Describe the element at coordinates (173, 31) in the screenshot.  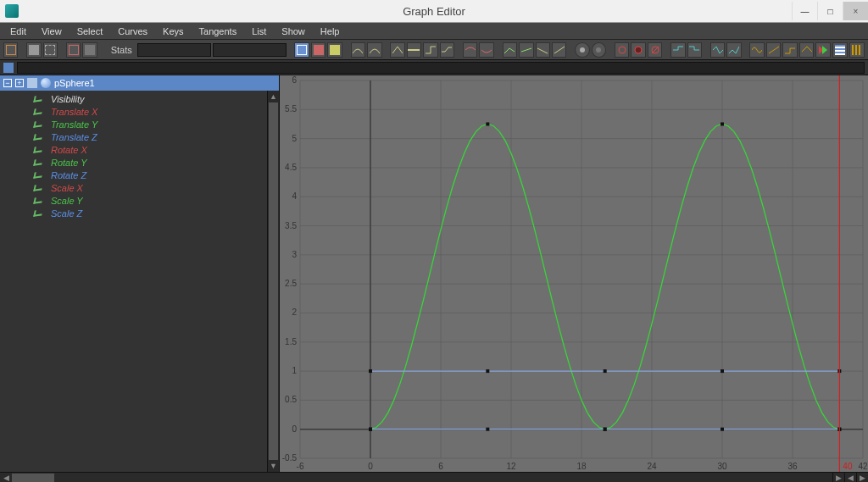
I see `menu-keys: Keys` at that location.